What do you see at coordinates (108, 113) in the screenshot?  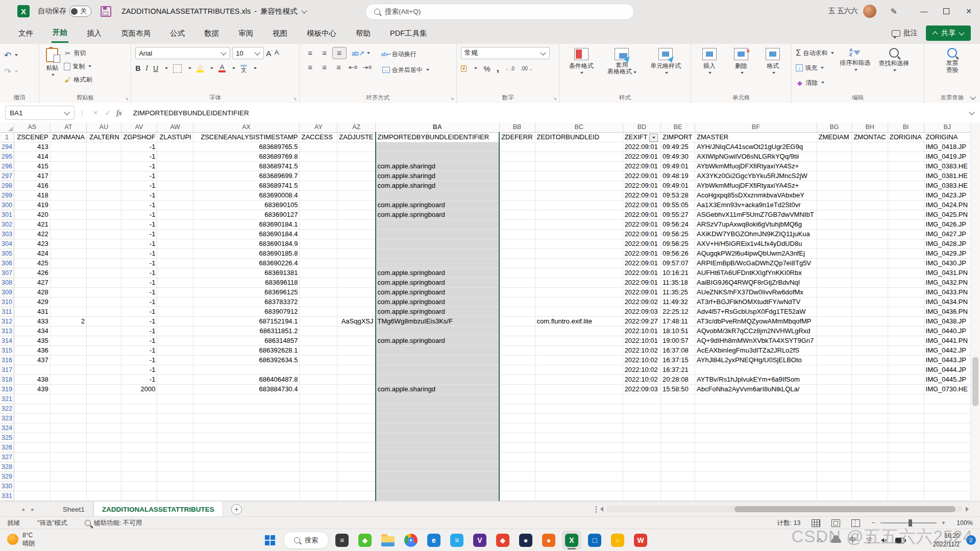 I see `confirm-entry-icon: ✓` at bounding box center [108, 113].